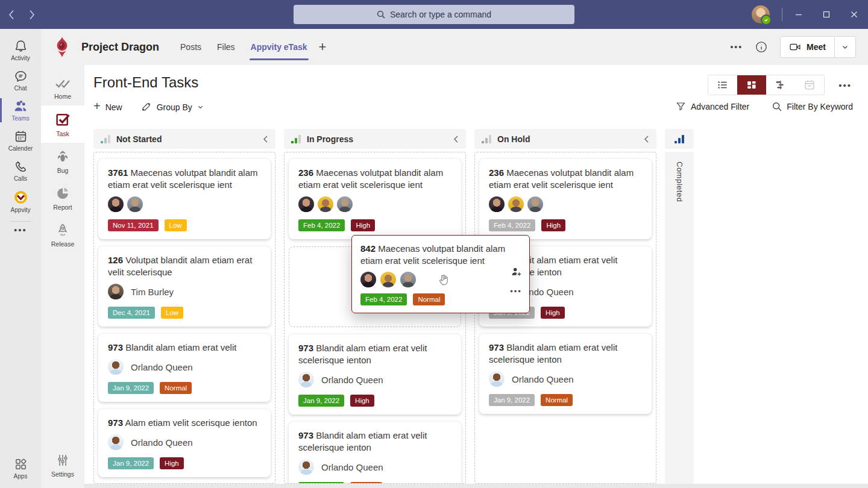 The height and width of the screenshot is (488, 868). I want to click on tab-posts: Posts, so click(190, 47).